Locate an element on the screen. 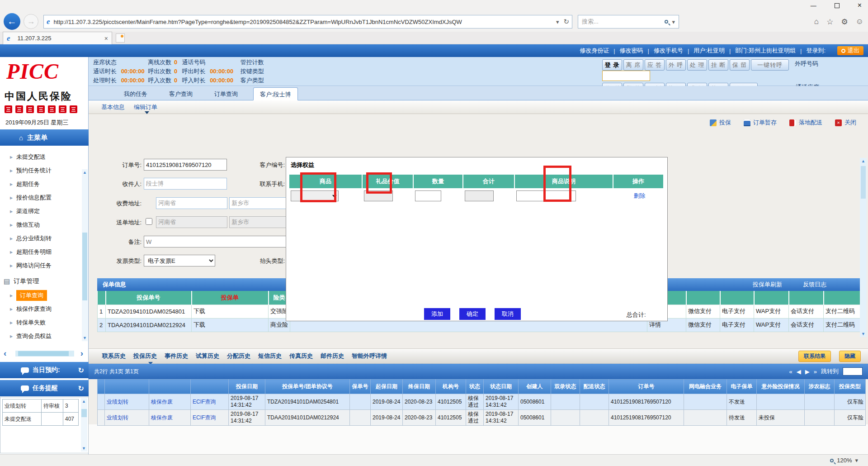 The width and height of the screenshot is (868, 466). sidebar-item-transfer-failed: ▶转保单失败 is located at coordinates (40, 323).